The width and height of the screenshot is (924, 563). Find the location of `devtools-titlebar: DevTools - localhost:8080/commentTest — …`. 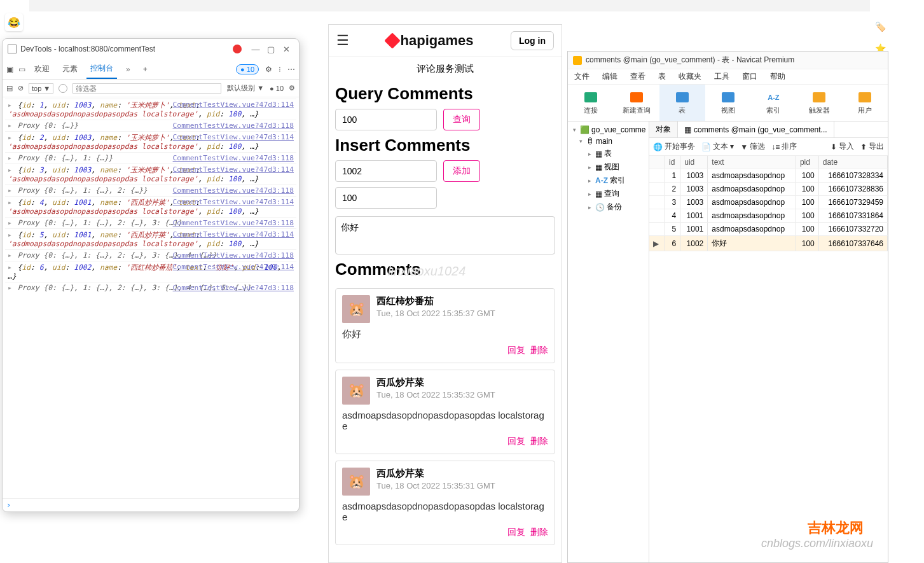

devtools-titlebar: DevTools - localhost:8080/commentTest — … is located at coordinates (151, 49).